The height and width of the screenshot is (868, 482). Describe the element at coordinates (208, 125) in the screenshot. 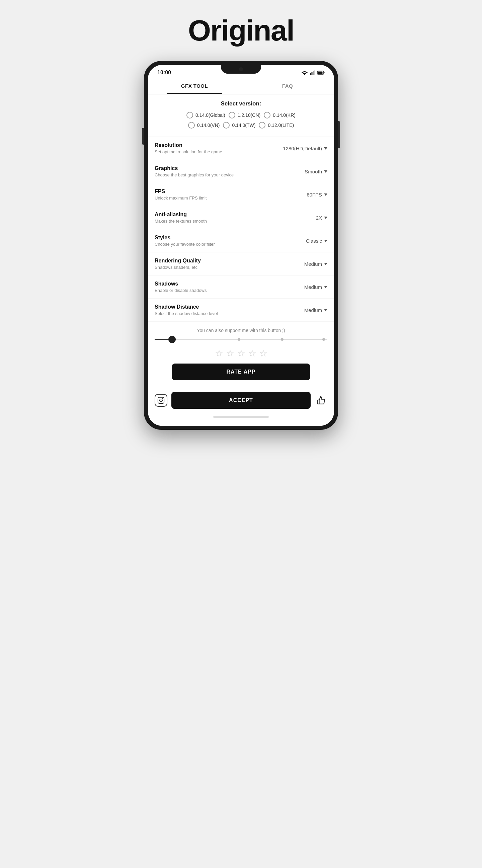

I see `version-label-vn: 0.14.0(VN)` at that location.